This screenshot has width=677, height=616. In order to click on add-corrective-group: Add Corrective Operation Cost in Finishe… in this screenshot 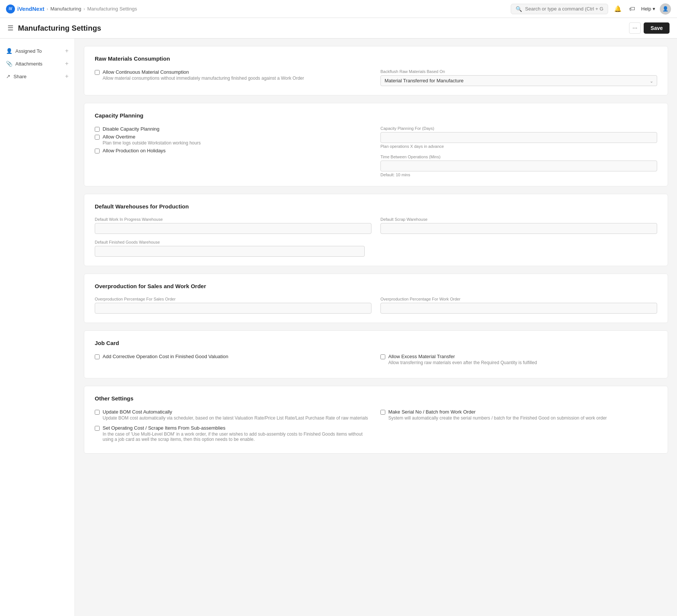, I will do `click(233, 362)`.